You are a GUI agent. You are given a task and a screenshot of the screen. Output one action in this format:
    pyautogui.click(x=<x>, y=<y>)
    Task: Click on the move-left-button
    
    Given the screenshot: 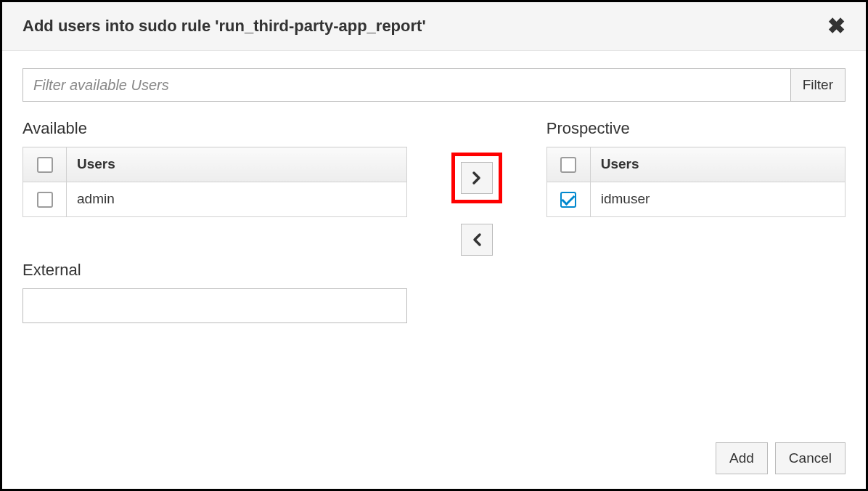 What is the action you would take?
    pyautogui.click(x=477, y=240)
    